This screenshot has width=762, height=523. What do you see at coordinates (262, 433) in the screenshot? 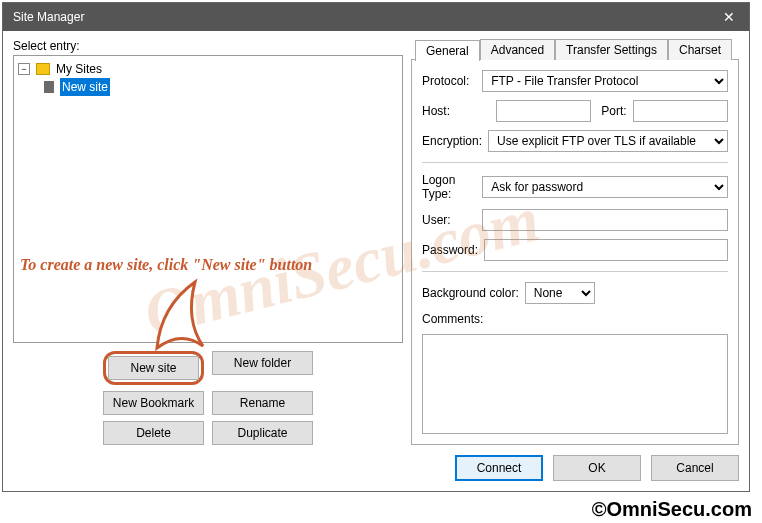
I see `duplicate-button: Duplicate` at bounding box center [262, 433].